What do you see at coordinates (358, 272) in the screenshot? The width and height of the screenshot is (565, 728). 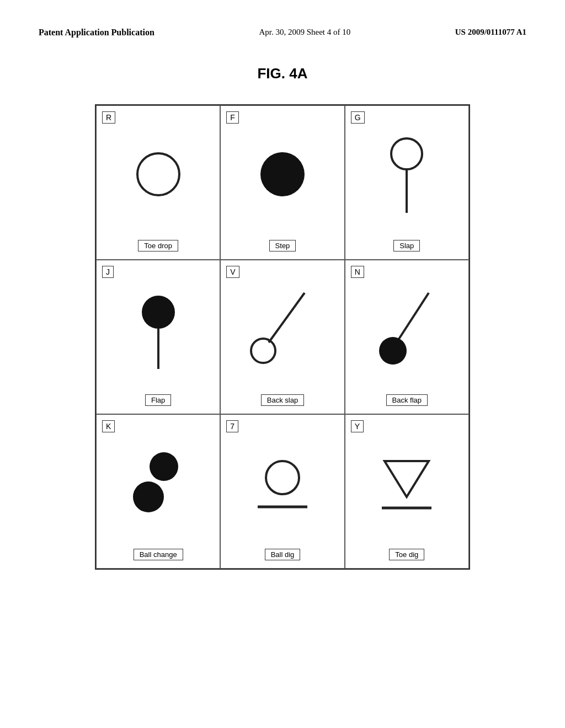 I see `cell-letter: N` at bounding box center [358, 272].